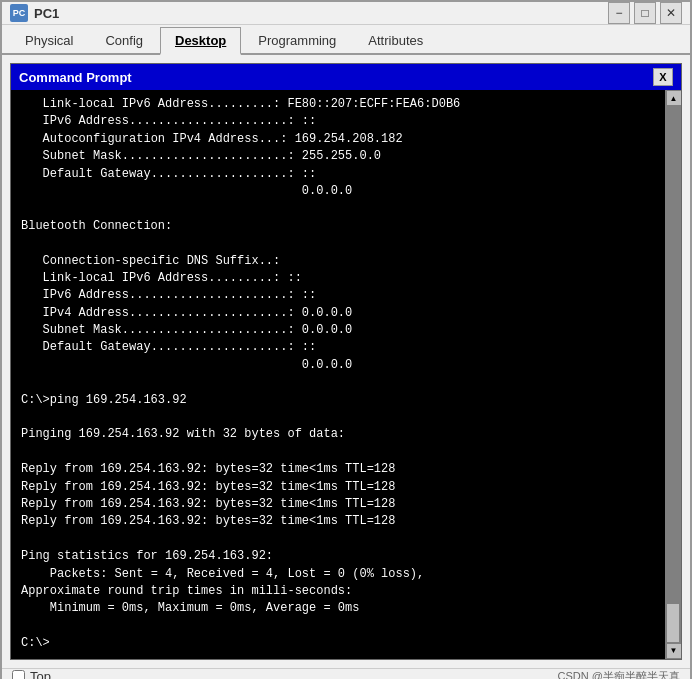 The image size is (692, 679). Describe the element at coordinates (200, 41) in the screenshot. I see `tab-desktop: Desktop` at that location.